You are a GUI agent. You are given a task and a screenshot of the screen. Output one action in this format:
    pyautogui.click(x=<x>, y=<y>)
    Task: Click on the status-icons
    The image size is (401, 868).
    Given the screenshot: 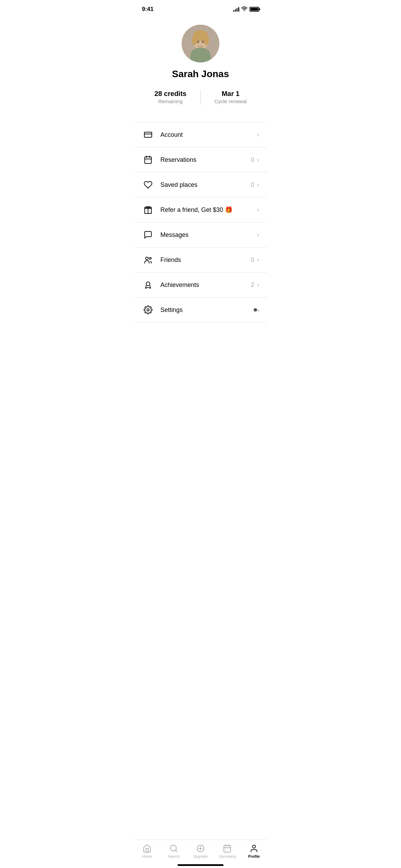 What is the action you would take?
    pyautogui.click(x=246, y=10)
    